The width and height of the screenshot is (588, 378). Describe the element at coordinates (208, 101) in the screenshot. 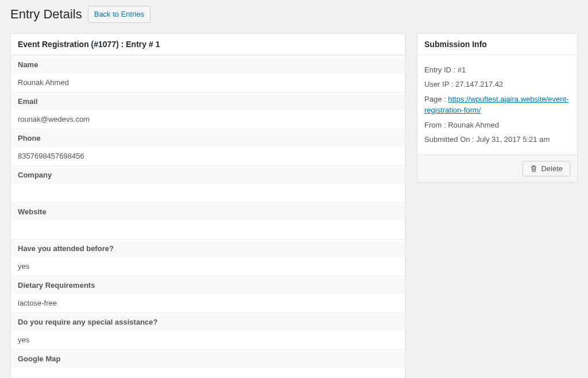

I see `field-label: Email` at that location.